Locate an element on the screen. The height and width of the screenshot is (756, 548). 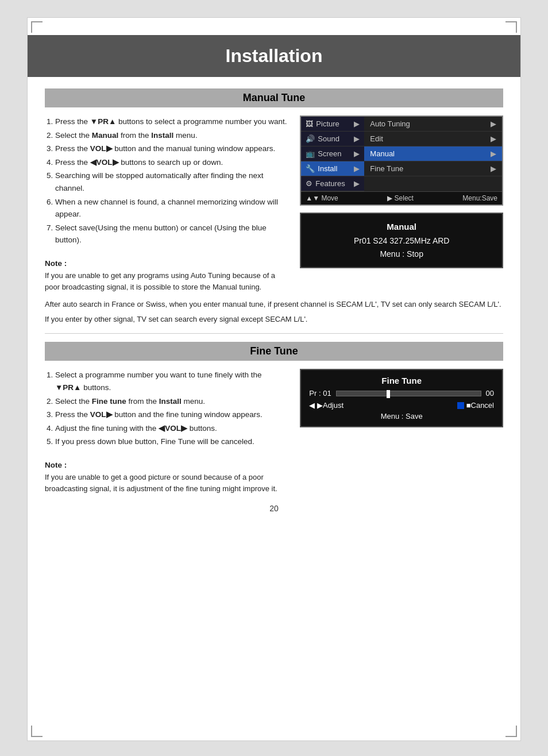
menu-item-install: 🔧 Install ▶ is located at coordinates (333, 169).